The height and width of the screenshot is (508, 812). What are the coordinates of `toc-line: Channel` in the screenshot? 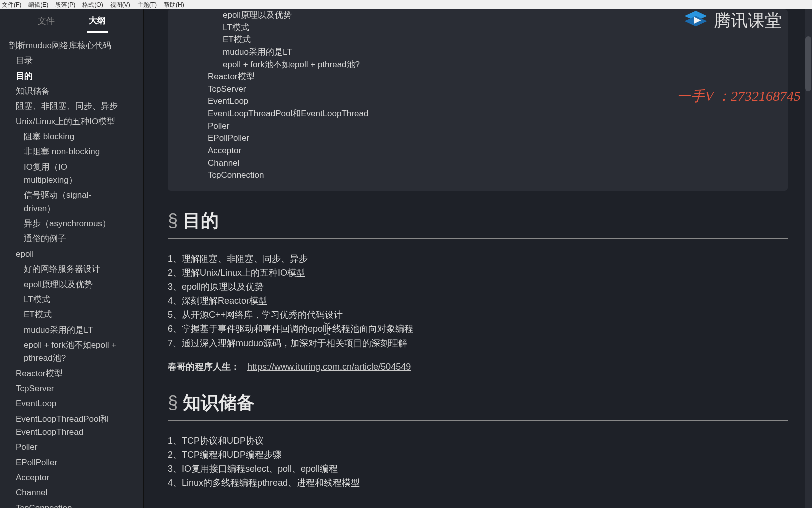 It's located at (478, 163).